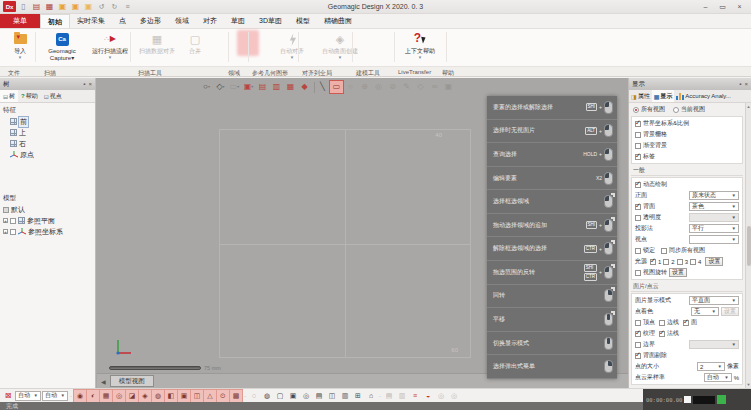  What do you see at coordinates (220, 87) in the screenshot?
I see `wireframe-mode-icon: ◇▾` at bounding box center [220, 87].